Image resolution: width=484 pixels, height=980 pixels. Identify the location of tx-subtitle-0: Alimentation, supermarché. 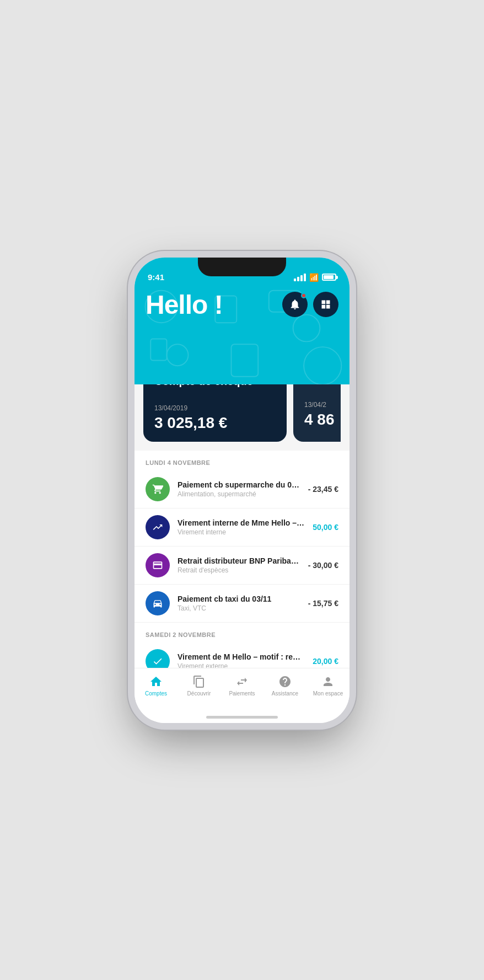
(239, 494).